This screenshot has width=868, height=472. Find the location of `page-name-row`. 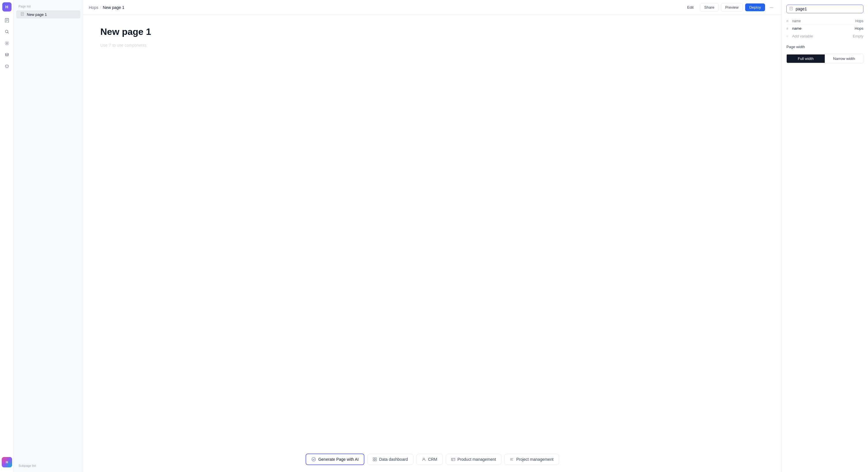

page-name-row is located at coordinates (825, 9).